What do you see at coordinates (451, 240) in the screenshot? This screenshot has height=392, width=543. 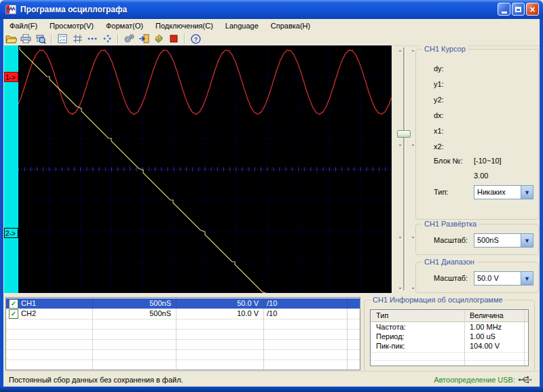 I see `sweep-scale-label: Масштаб:` at bounding box center [451, 240].